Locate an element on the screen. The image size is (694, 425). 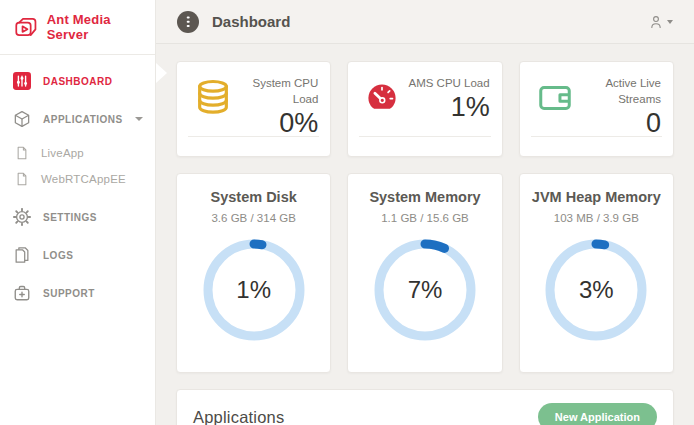
sidebar-item-webrtcappee: WebRTCAppEE is located at coordinates (78, 179).